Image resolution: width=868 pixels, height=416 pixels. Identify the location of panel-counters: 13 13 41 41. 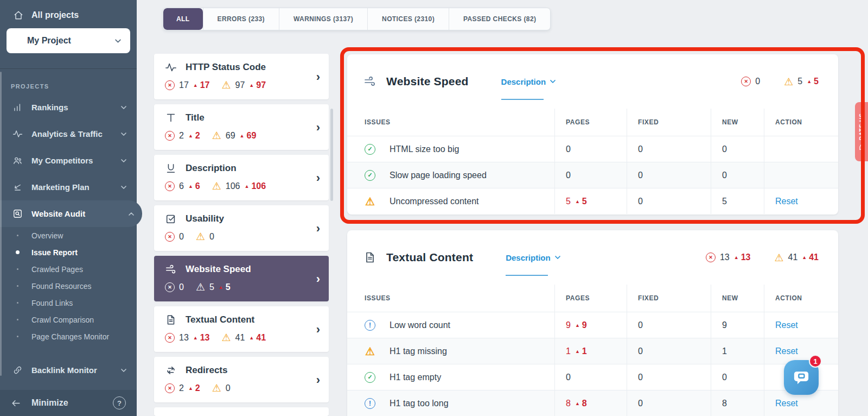
(762, 257).